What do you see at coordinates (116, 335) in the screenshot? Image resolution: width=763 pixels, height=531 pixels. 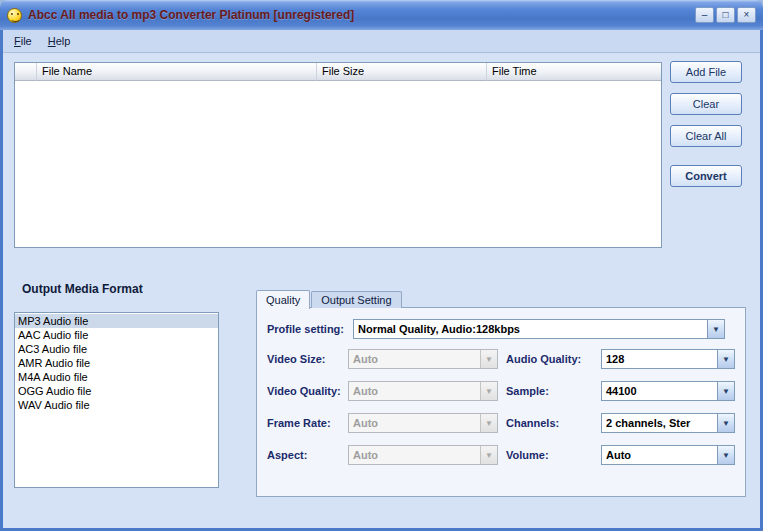 I see `list-item-aac: AAC Audio file` at bounding box center [116, 335].